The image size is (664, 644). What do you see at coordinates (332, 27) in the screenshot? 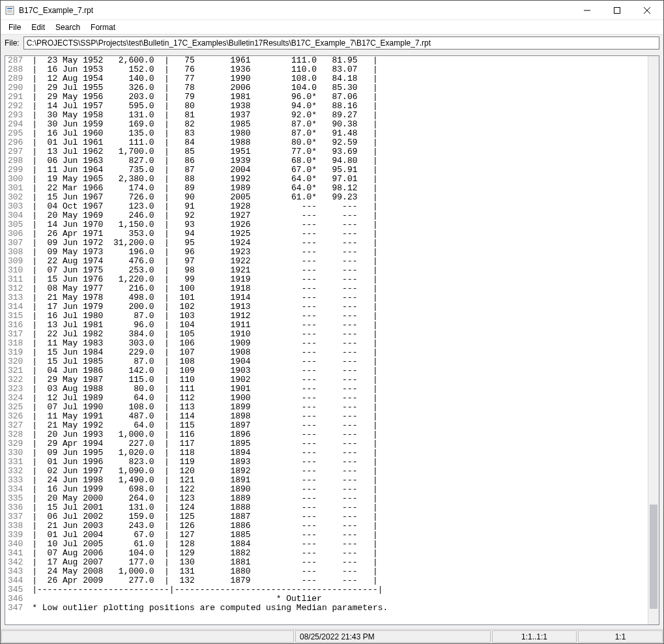
I see `menubar: File Edit Search Format` at bounding box center [332, 27].